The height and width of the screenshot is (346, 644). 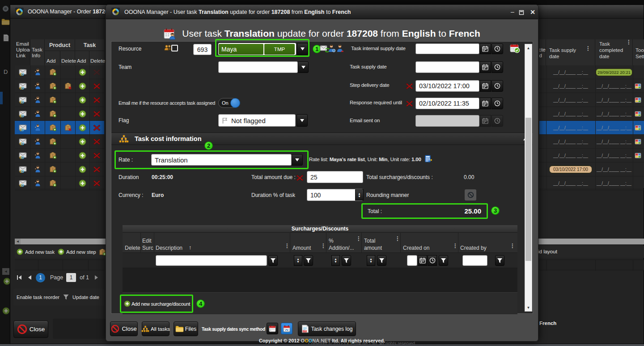 What do you see at coordinates (156, 329) in the screenshot?
I see `all-tasks-button: All tasks` at bounding box center [156, 329].